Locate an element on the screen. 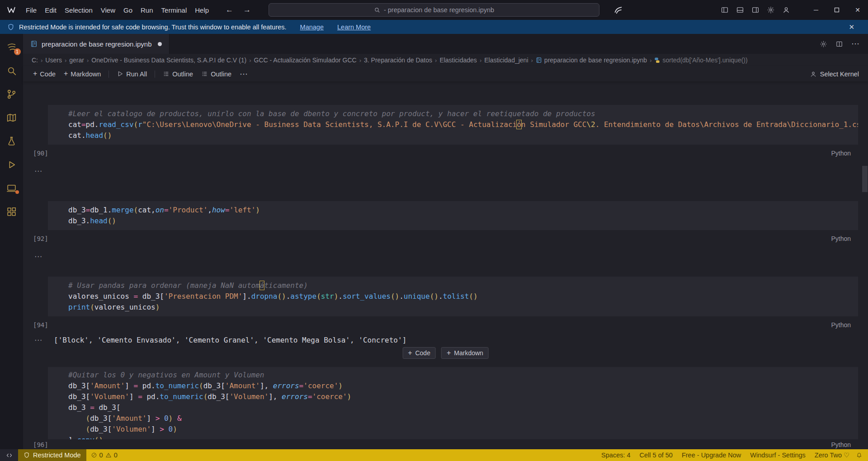 The width and height of the screenshot is (868, 461). restricted-mode-badge: Restricted Mode is located at coordinates (52, 455).